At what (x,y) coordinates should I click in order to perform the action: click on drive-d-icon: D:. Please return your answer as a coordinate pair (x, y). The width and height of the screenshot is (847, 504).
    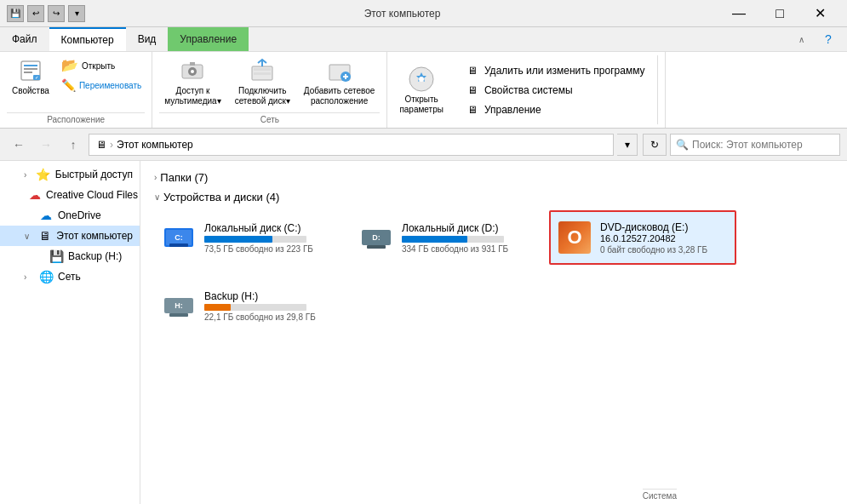
    Looking at the image, I should click on (376, 238).